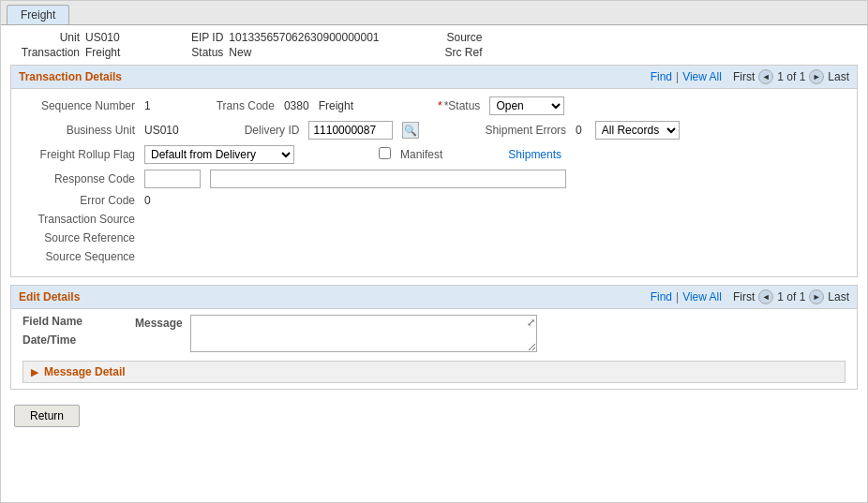 The width and height of the screenshot is (868, 503). Describe the element at coordinates (434, 298) in the screenshot. I see `edit-details-header: Edit Details Find | View All First ◄ 1 o…` at that location.